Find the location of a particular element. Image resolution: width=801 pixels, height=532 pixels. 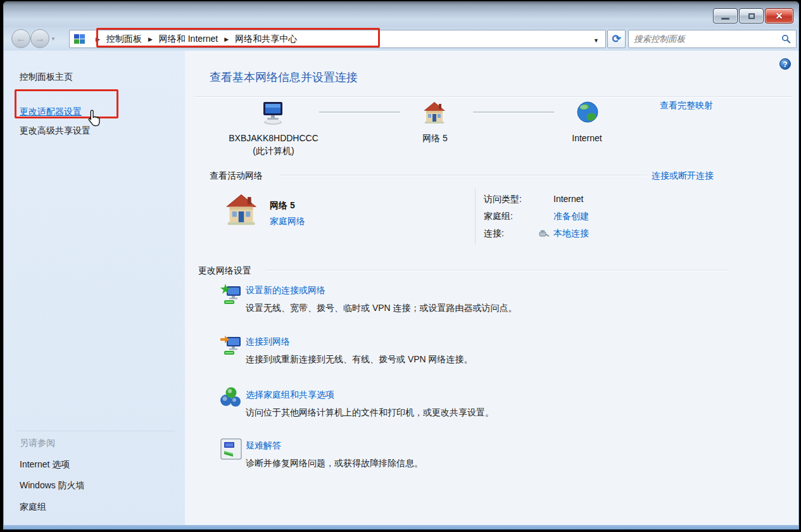

close-button: ✕ is located at coordinates (779, 16).